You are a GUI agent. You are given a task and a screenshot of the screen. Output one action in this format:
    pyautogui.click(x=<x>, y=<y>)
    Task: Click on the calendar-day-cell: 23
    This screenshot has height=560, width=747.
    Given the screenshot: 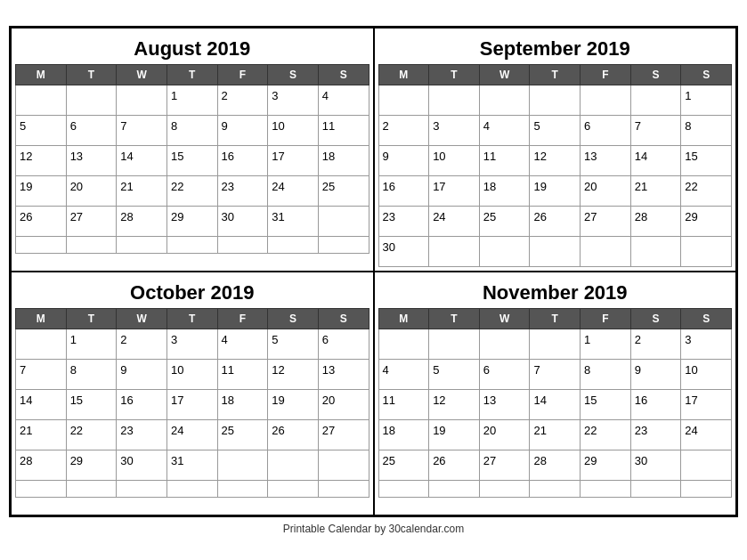 What is the action you would take?
    pyautogui.click(x=142, y=434)
    